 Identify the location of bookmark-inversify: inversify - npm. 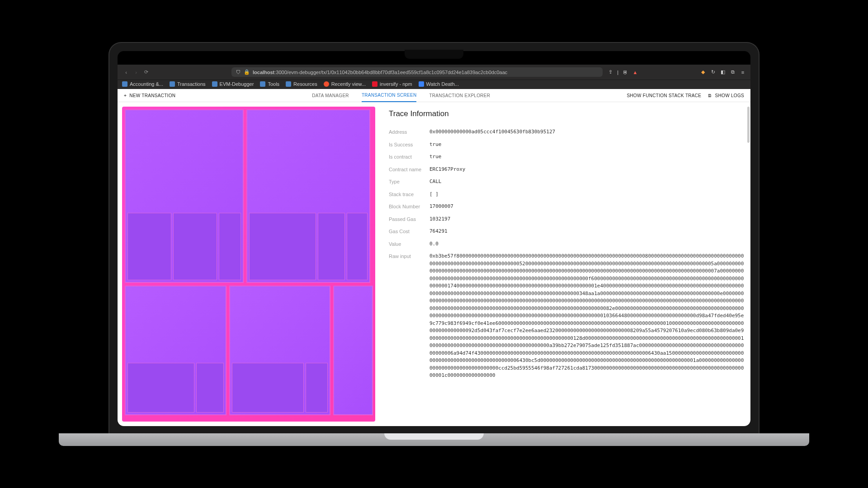
(392, 84).